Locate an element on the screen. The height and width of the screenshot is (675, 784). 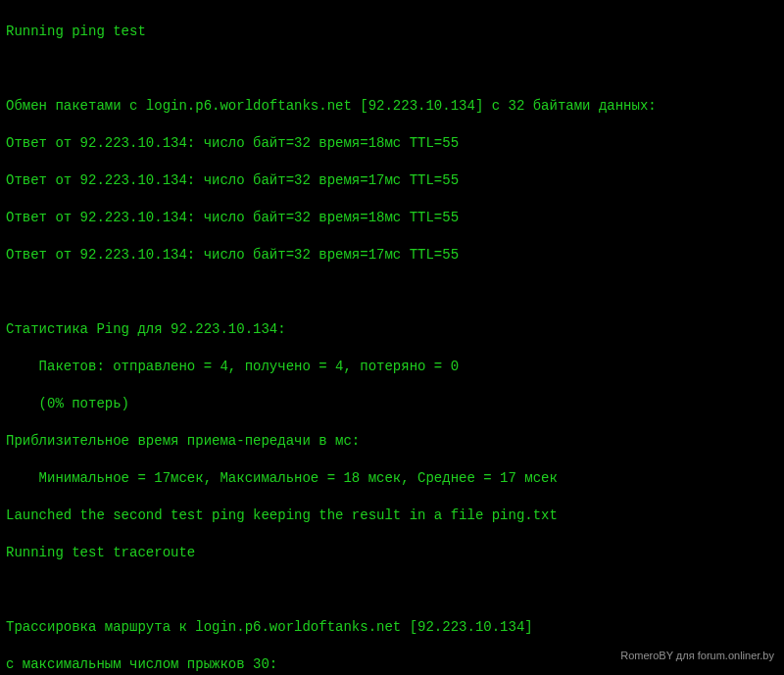
watermark-text: RomeroBY для forum.onliner.by is located at coordinates (698, 656).